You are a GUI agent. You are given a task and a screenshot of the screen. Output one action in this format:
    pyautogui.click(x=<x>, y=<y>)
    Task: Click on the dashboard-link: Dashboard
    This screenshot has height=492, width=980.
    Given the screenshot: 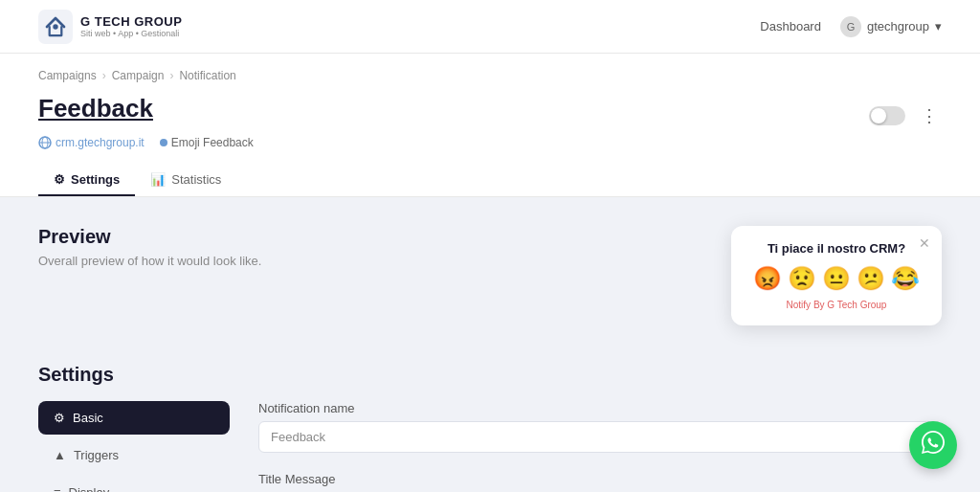 What is the action you would take?
    pyautogui.click(x=791, y=27)
    